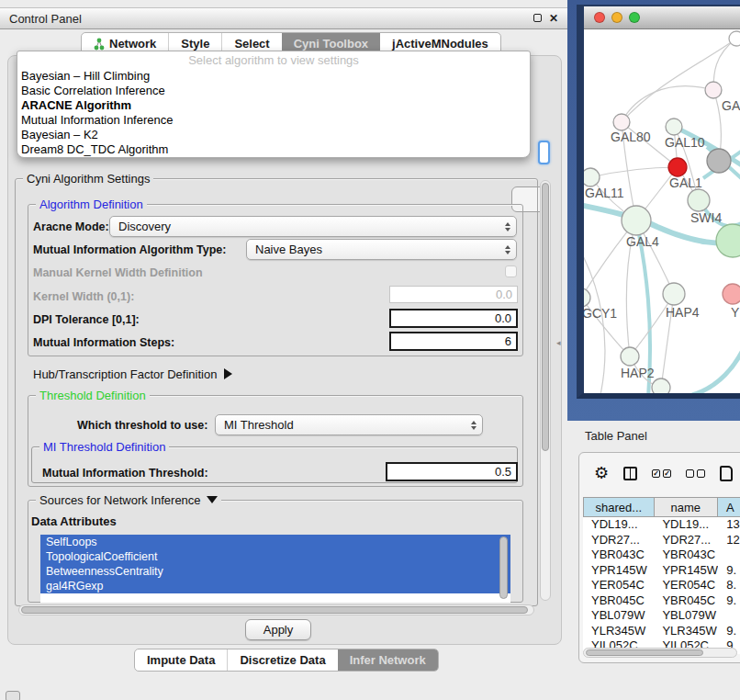 The image size is (740, 700). What do you see at coordinates (544, 152) in the screenshot?
I see `algorithm-combo-fragment` at bounding box center [544, 152].